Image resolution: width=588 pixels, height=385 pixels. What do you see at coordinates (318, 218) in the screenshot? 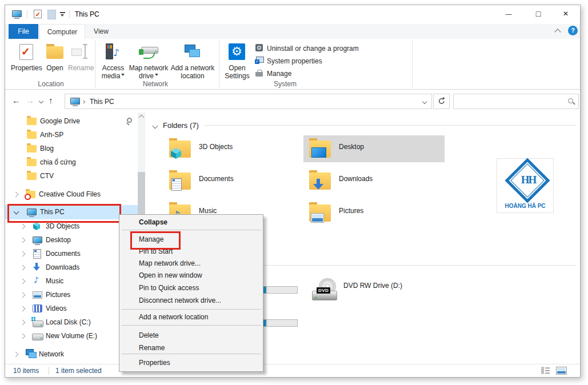
I see `picture-icon` at bounding box center [318, 218].